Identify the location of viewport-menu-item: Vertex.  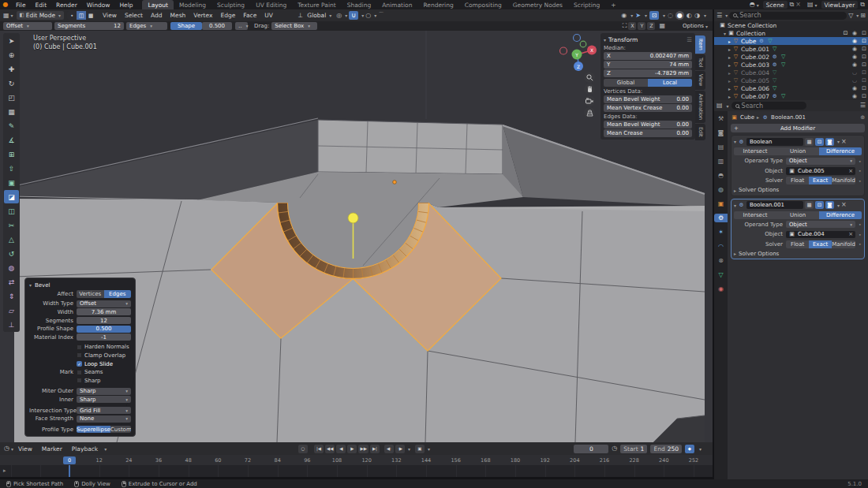
(203, 16).